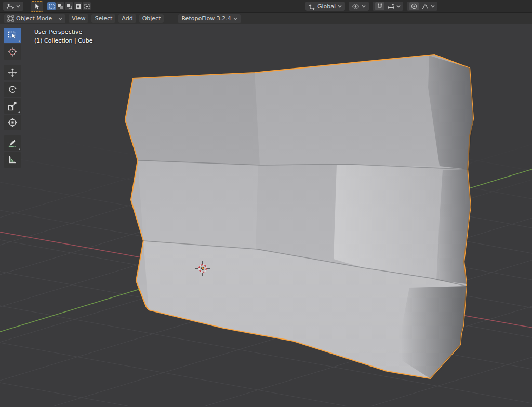  I want to click on object-mode-icon, so click(10, 19).